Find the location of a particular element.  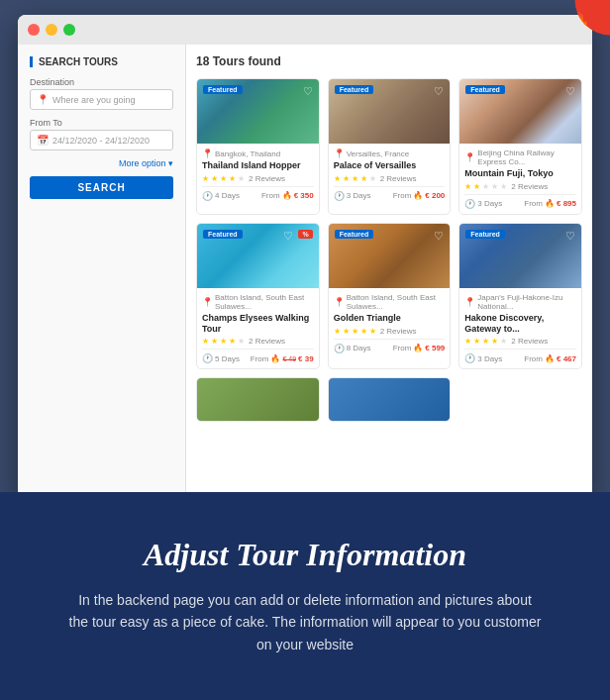

price-value: € 39 is located at coordinates (306, 358).